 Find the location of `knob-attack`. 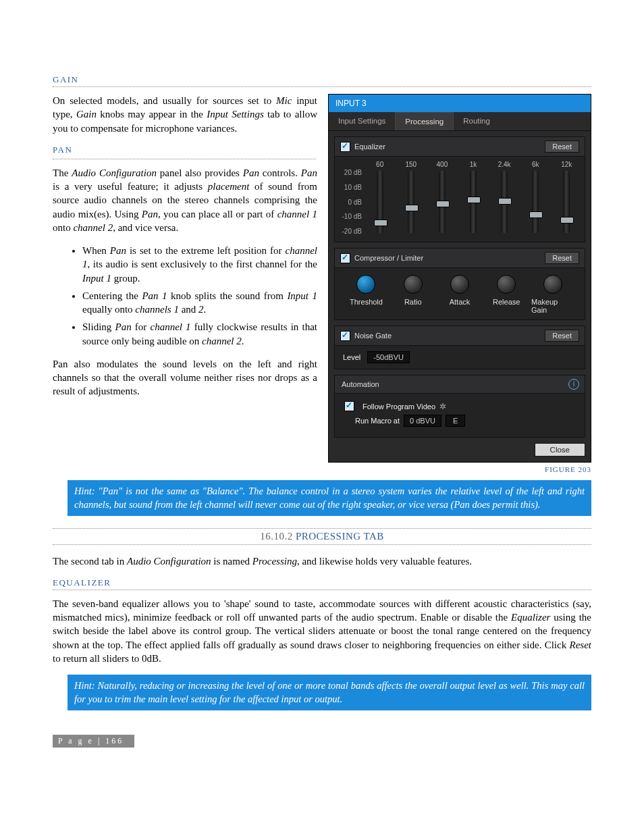

knob-attack is located at coordinates (460, 284).